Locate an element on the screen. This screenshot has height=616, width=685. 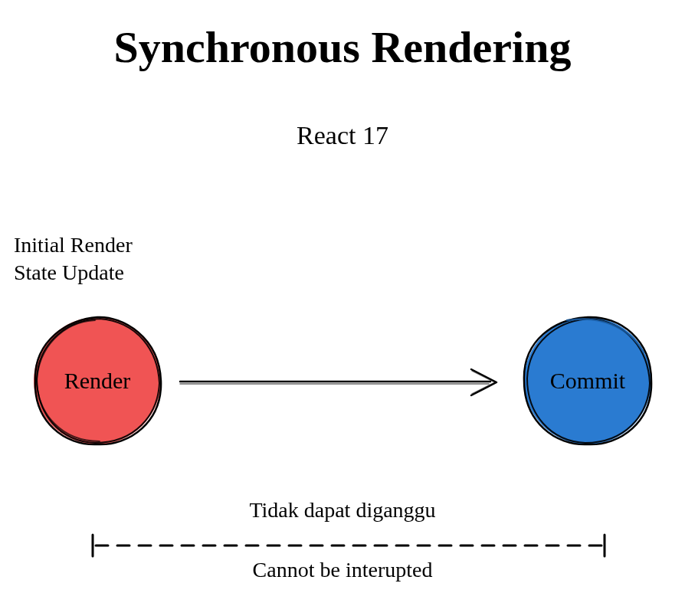
diagram-title: Synchronous Rendering is located at coordinates (343, 48).